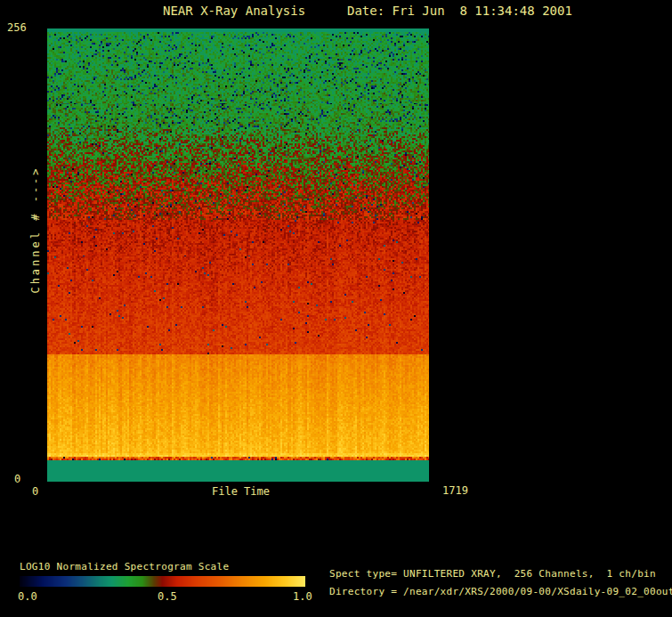 The width and height of the screenshot is (672, 617). What do you see at coordinates (36, 230) in the screenshot?
I see `y-axis-label: Channel # --->` at bounding box center [36, 230].